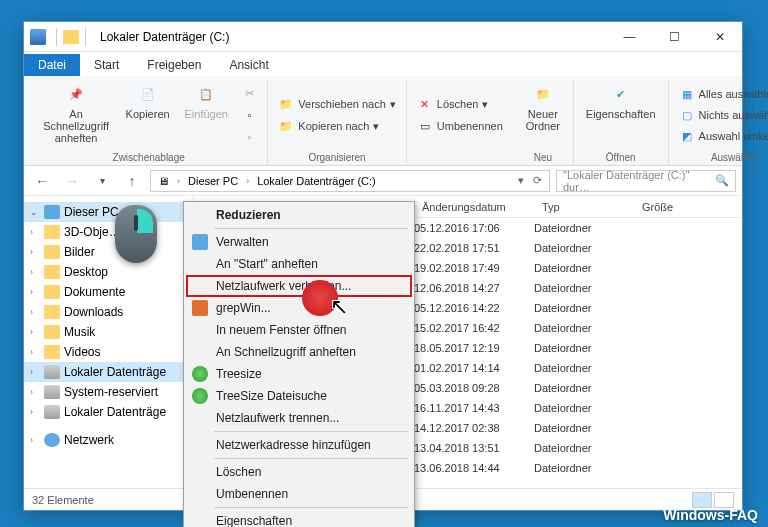 The height and width of the screenshot is (527, 768). I want to click on select-all-button: ▦Alles auswählen, so click(722, 94).